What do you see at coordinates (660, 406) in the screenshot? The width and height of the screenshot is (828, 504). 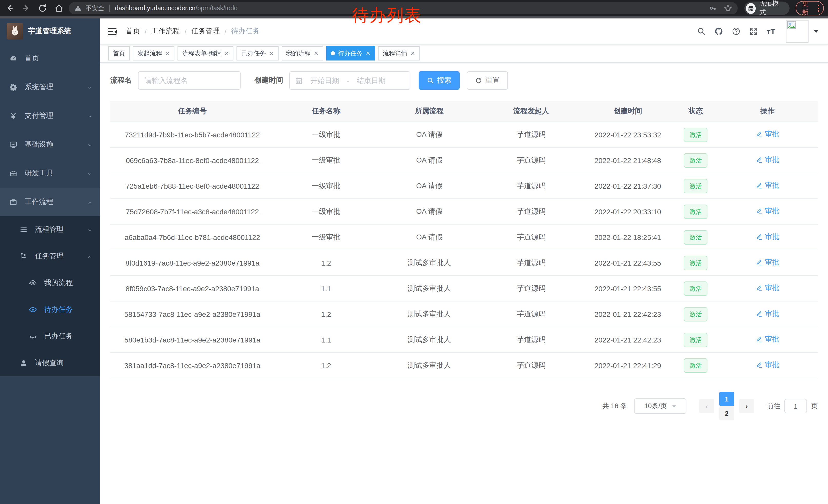 I see `page-size-select: 10条/页` at bounding box center [660, 406].